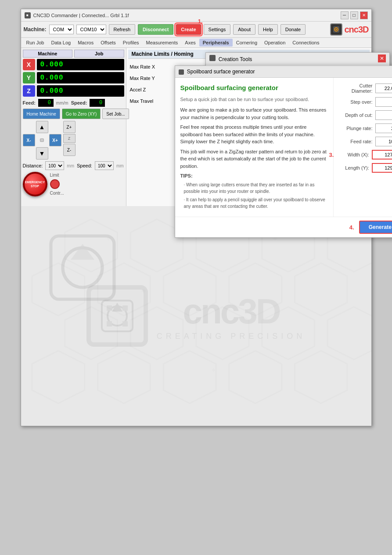 This screenshot has width=392, height=555. Describe the element at coordinates (57, 193) in the screenshot. I see `contrl-label: Contr...` at that location.